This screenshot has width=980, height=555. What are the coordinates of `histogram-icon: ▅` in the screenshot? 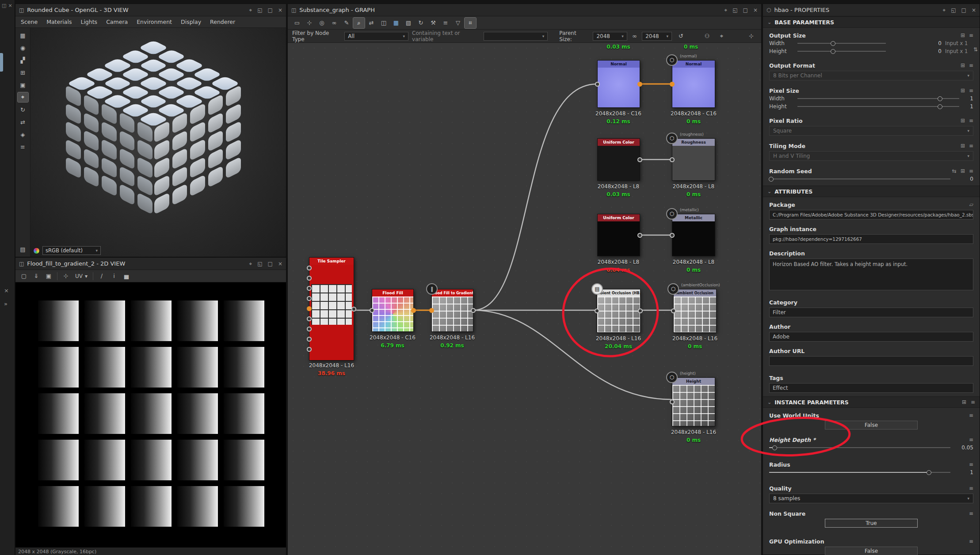 It's located at (126, 276).